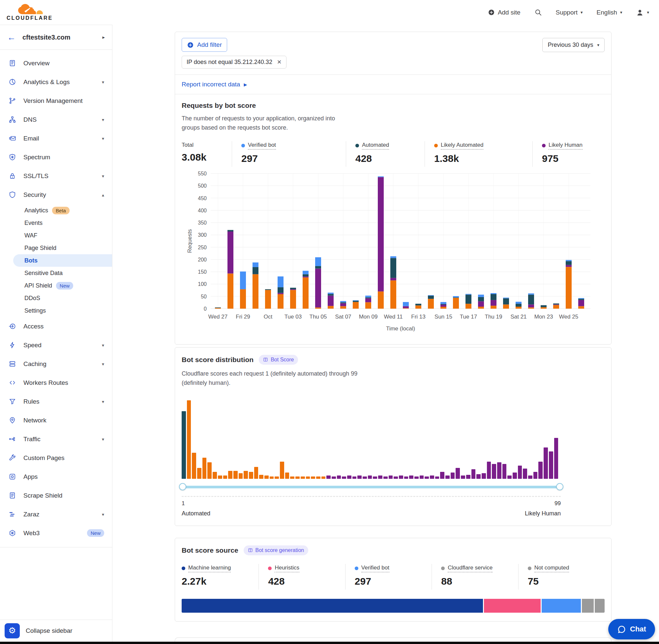  What do you see at coordinates (59, 439) in the screenshot?
I see `sidebar-item-label: Traffic` at bounding box center [59, 439].